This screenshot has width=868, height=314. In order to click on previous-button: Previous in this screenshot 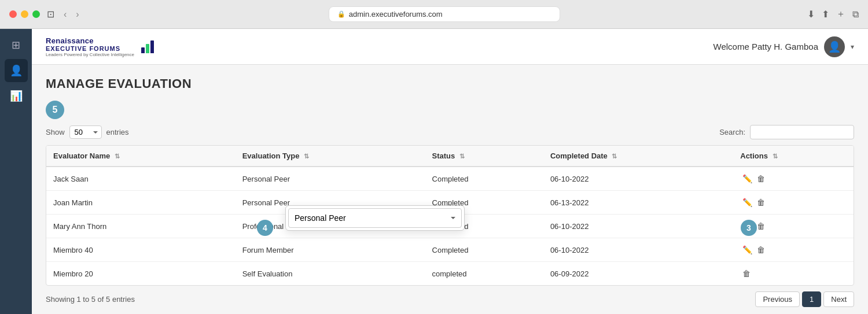, I will do `click(778, 300)`.